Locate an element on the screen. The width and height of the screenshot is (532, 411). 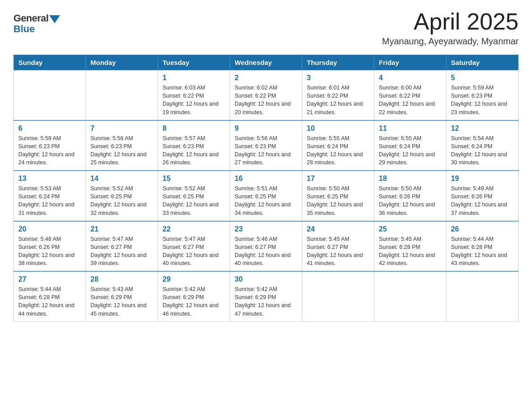
weekday-header-saturday: Saturday is located at coordinates (483, 63).